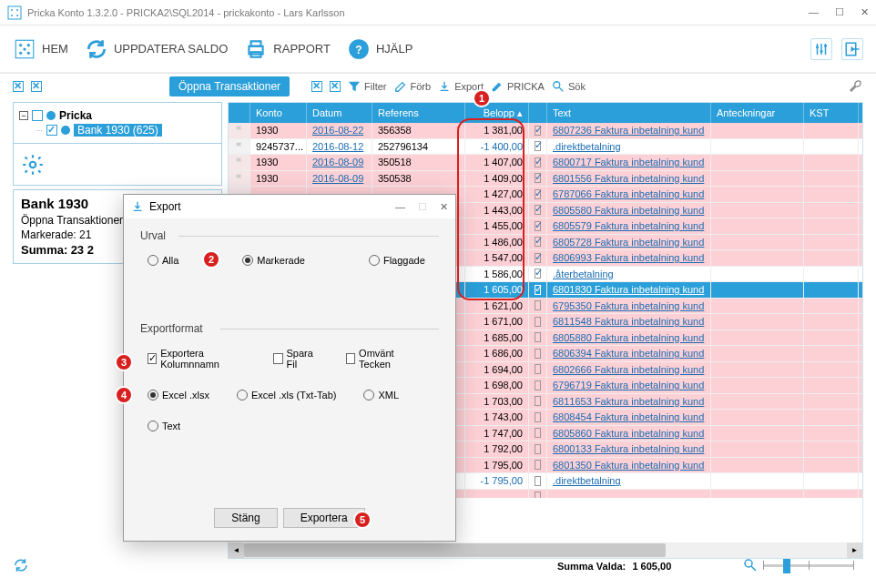 Image resolution: width=876 pixels, height=588 pixels. Describe the element at coordinates (163, 260) in the screenshot. I see `radio-alla: Alla` at that location.